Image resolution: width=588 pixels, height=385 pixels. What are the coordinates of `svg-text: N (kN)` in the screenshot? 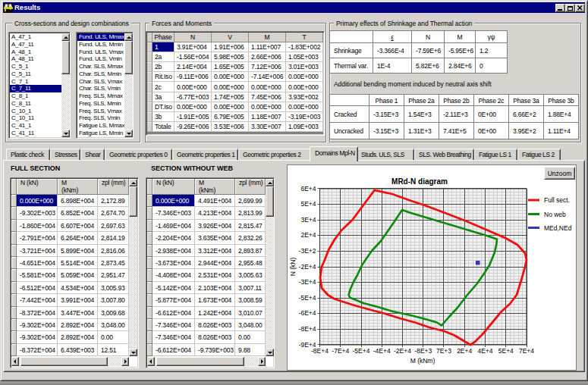 It's located at (293, 267).